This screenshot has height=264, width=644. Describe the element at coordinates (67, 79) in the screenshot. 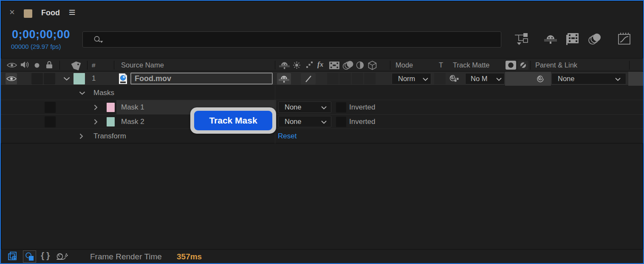

I see `layer-expander chevron-down-icon` at that location.